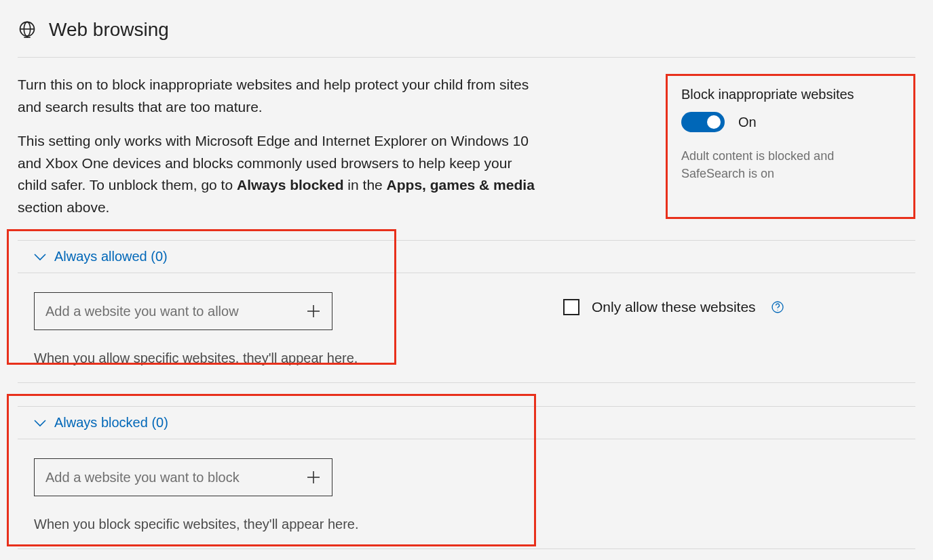 The image size is (933, 560). I want to click on page-title: Web browsing, so click(109, 30).